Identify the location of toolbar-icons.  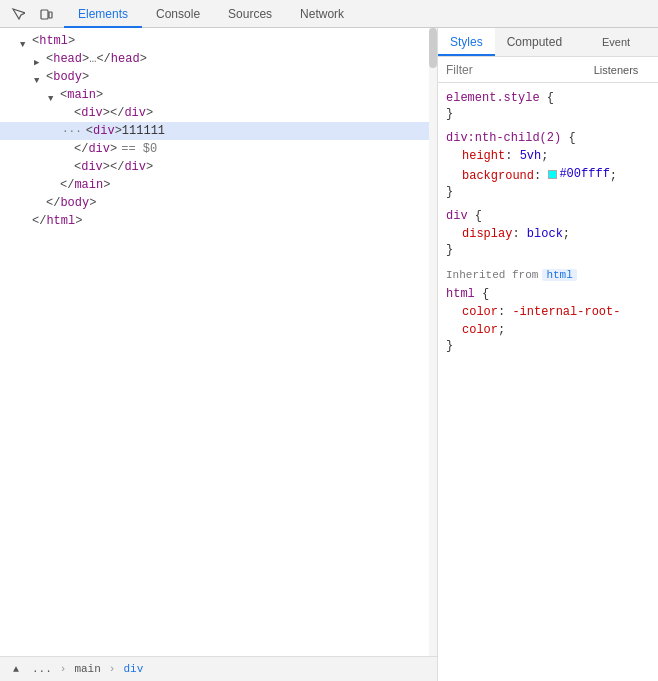
(32, 14).